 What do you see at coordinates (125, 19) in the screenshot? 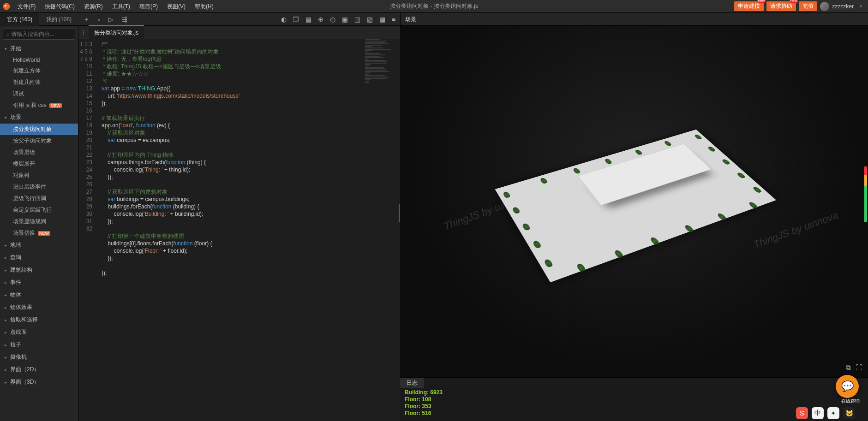
I see `share-icon: ⇶` at bounding box center [125, 19].